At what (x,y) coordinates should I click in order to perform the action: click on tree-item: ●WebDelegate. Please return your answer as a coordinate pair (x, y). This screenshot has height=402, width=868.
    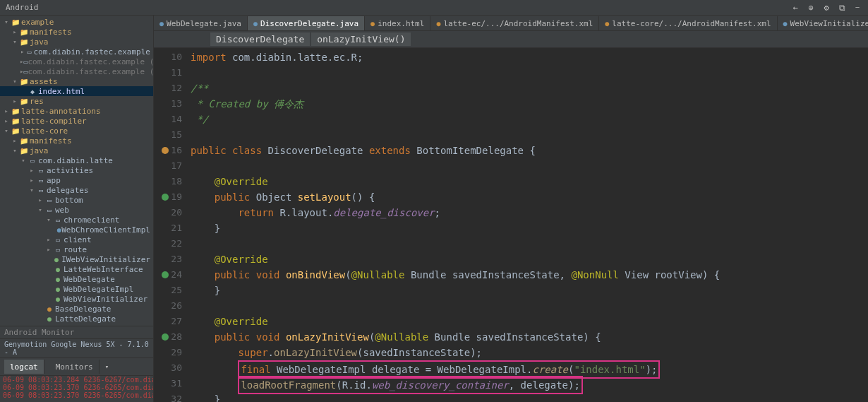
    Looking at the image, I should click on (76, 279).